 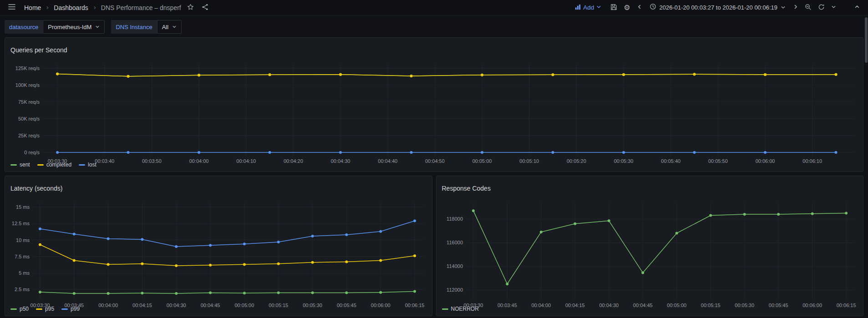 I want to click on x-tick-label: 00:05:40, so click(x=671, y=161).